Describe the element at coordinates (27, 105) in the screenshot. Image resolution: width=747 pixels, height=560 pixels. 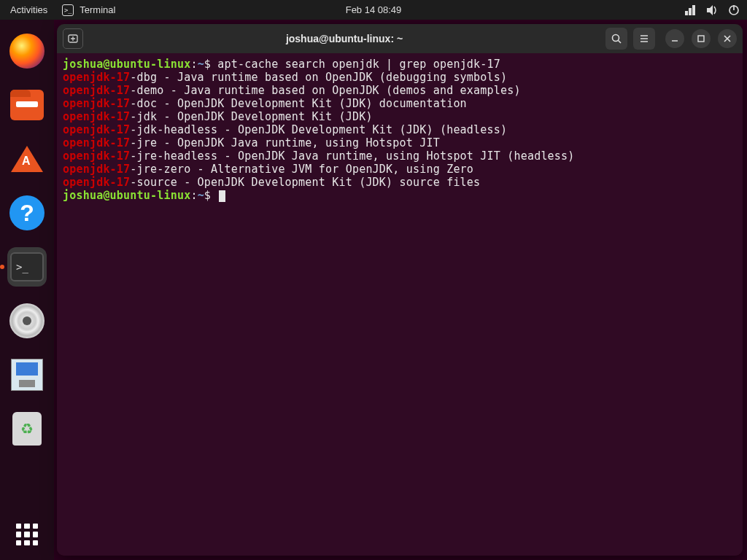
I see `dock-files` at that location.